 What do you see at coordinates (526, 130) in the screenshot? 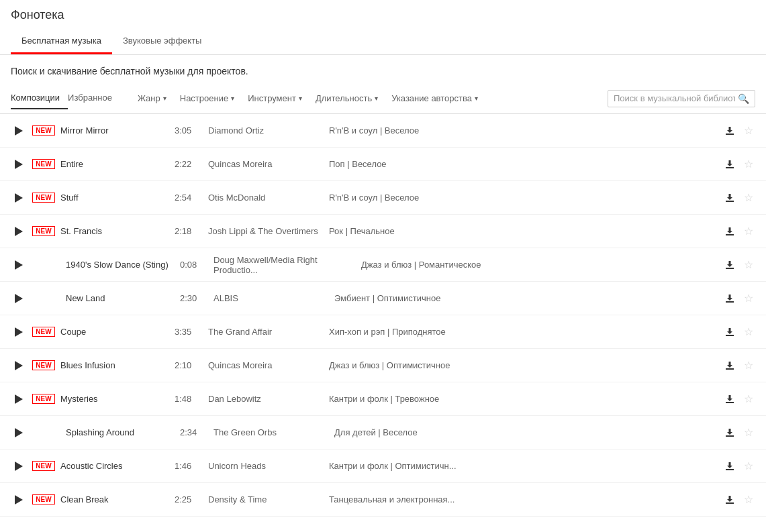
I see `track-genre: R'n'B и соул | Веселое` at bounding box center [526, 130].